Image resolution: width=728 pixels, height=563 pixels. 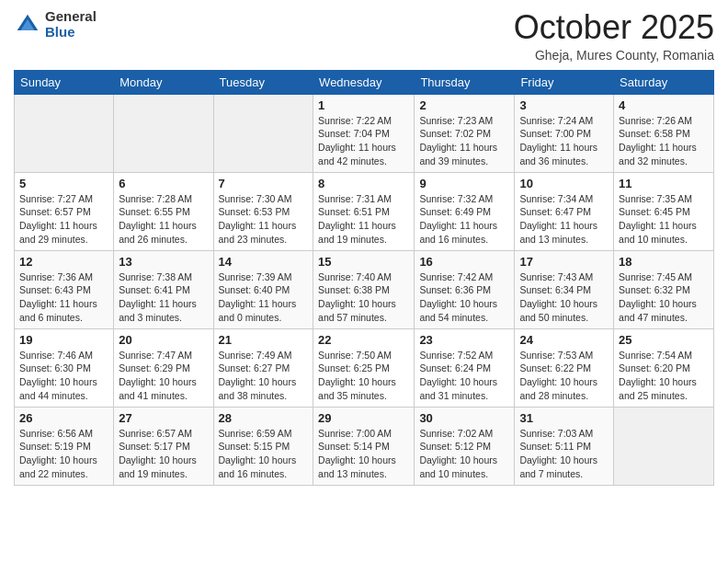 I want to click on logo-text: General Blue, so click(x=71, y=24).